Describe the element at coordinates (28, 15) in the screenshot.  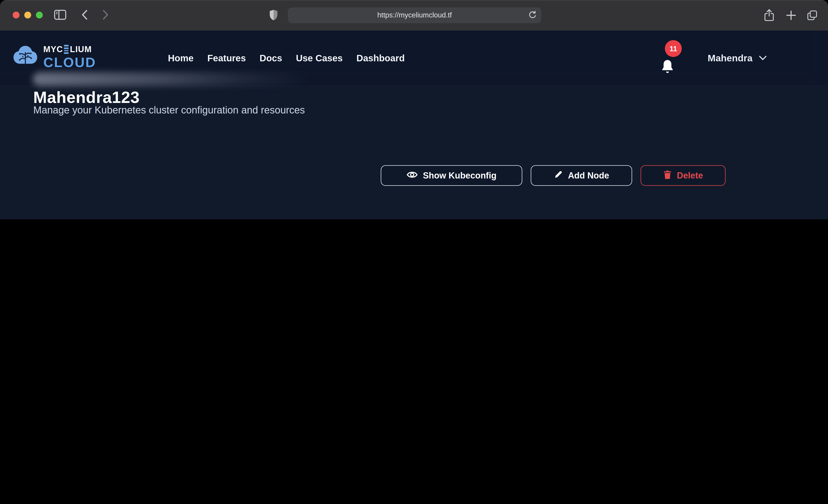
I see `minimize-window-button` at that location.